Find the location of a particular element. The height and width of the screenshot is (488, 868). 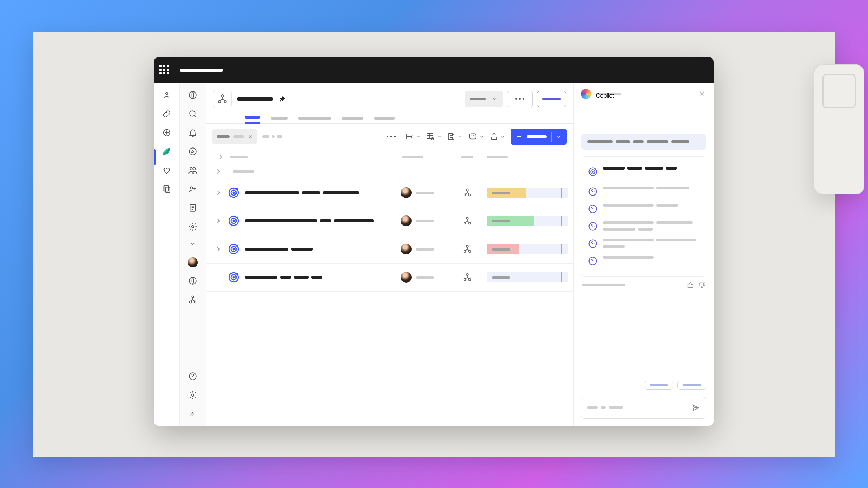

rail-people-icon is located at coordinates (167, 95).